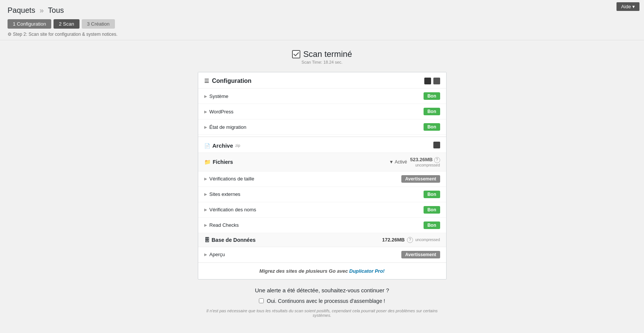 The height and width of the screenshot is (333, 644). What do you see at coordinates (322, 35) in the screenshot?
I see `step-description: Step 2: Scan site for configuration & sy…` at bounding box center [322, 35].